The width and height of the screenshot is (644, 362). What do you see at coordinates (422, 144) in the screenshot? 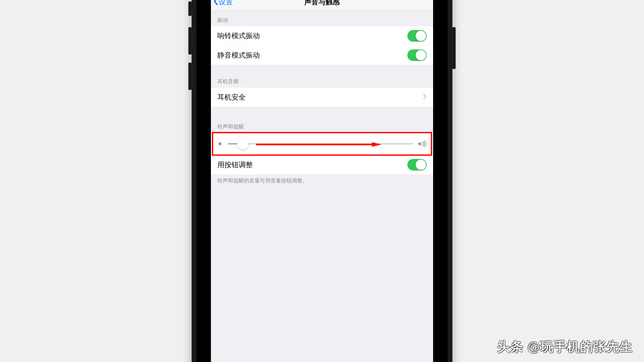
I see `volume-max-icon` at bounding box center [422, 144].